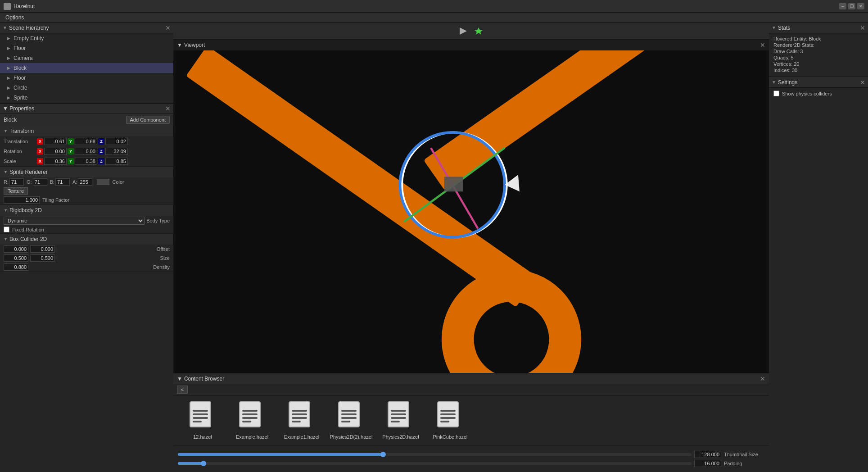 The width and height of the screenshot is (868, 472). Describe the element at coordinates (776, 94) in the screenshot. I see `show-physics-checkbox` at that location.